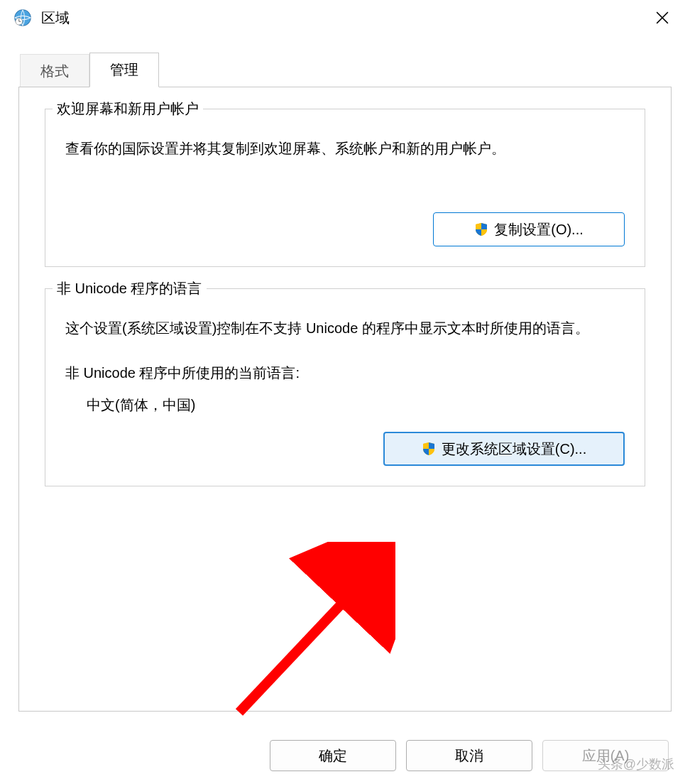 The width and height of the screenshot is (690, 784). What do you see at coordinates (333, 756) in the screenshot?
I see `ok-label: 确定` at bounding box center [333, 756].